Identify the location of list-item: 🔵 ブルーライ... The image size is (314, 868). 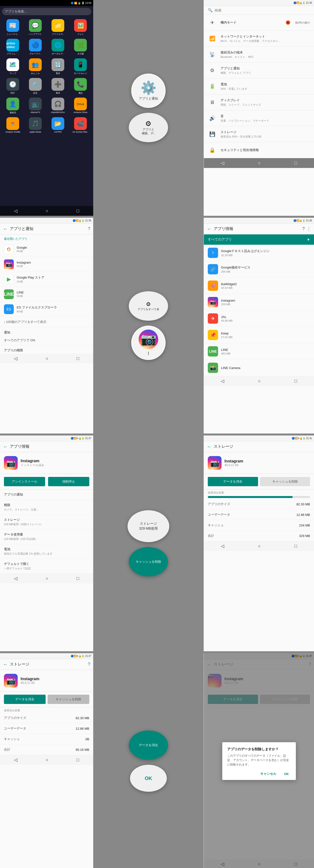
(35, 47).